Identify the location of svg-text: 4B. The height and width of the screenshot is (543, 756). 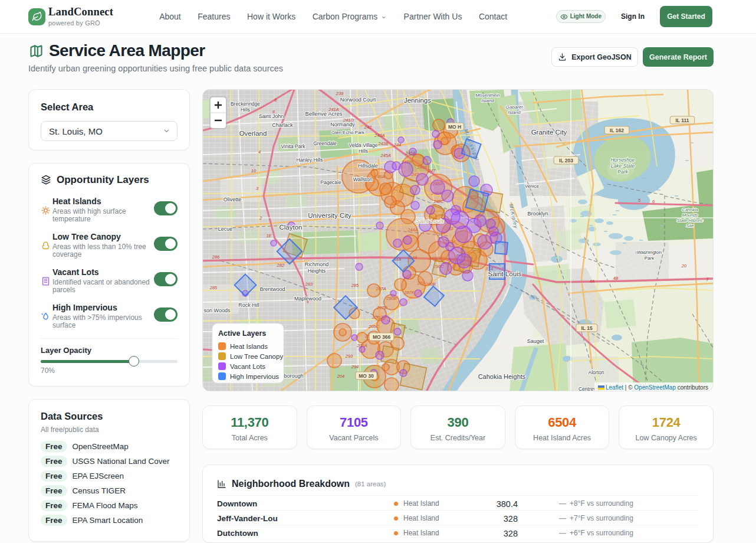
(616, 279).